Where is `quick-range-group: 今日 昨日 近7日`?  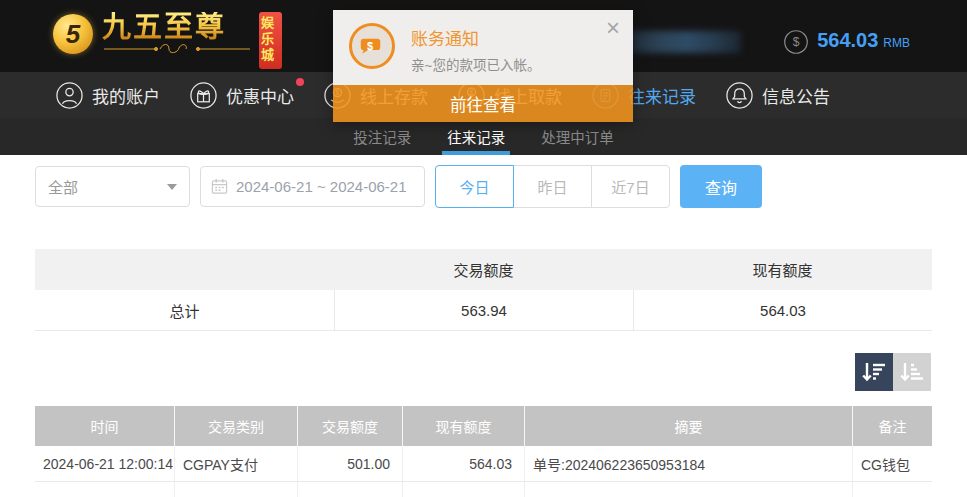 quick-range-group: 今日 昨日 近7日 is located at coordinates (552, 186).